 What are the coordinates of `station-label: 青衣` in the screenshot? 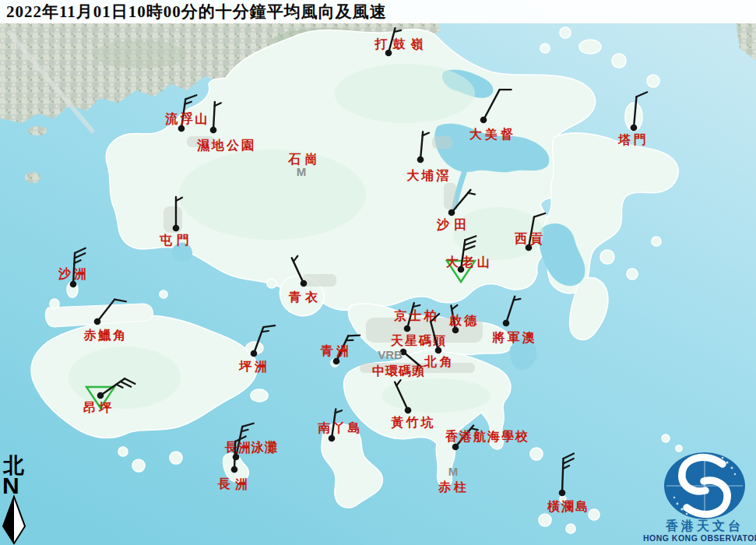 It's located at (305, 297).